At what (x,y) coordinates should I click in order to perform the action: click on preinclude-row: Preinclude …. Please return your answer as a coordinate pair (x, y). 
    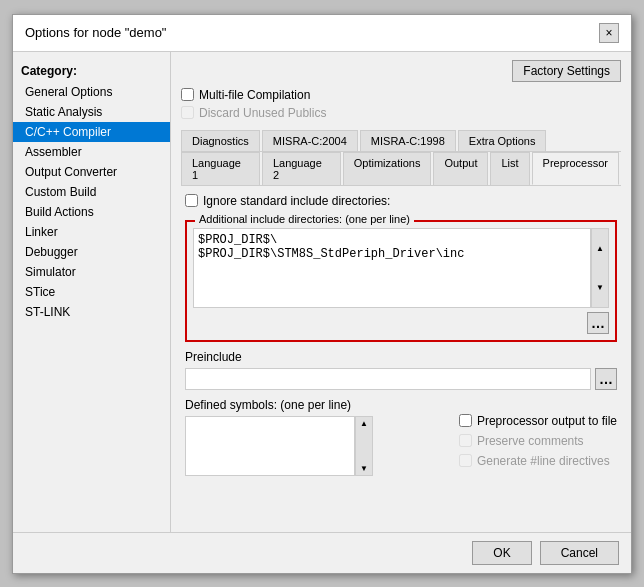
    Looking at the image, I should click on (401, 370).